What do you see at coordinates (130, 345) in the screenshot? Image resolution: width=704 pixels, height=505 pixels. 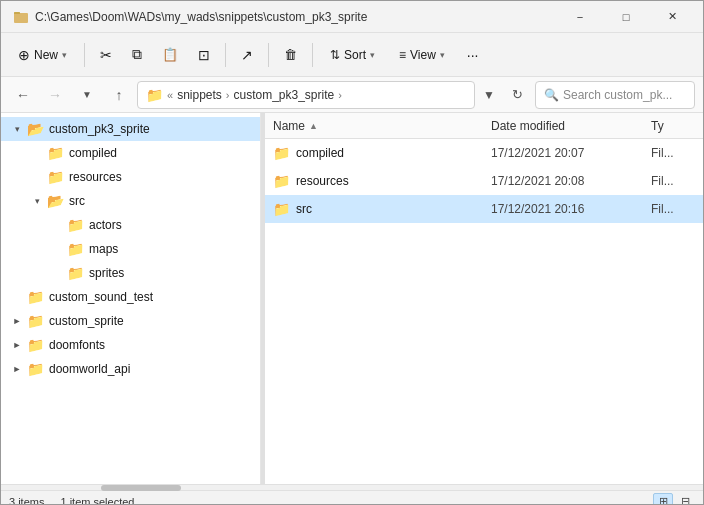 I see `sidebar-item-doomfonts: ► 📁 doomfonts` at bounding box center [130, 345].